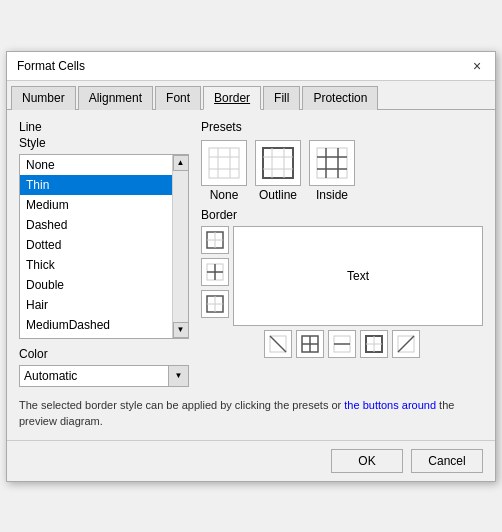  What do you see at coordinates (251, 460) in the screenshot?
I see `dialog-footer: OK Cancel` at bounding box center [251, 460].